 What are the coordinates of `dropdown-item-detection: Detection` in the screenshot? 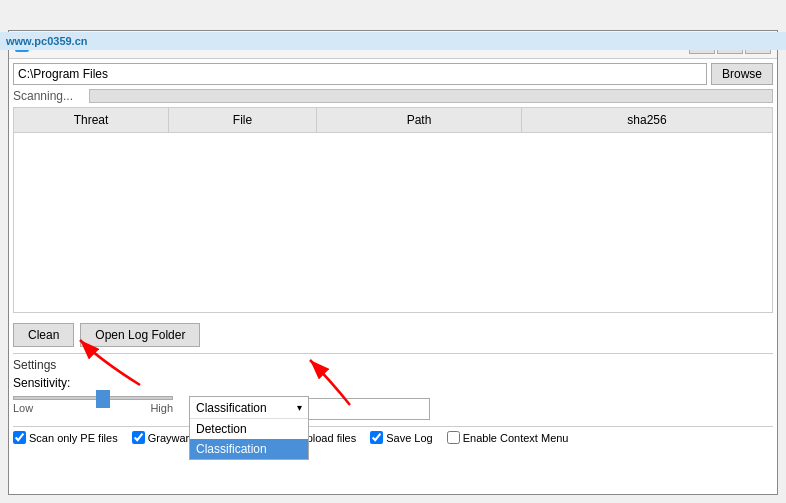 It's located at (249, 429).